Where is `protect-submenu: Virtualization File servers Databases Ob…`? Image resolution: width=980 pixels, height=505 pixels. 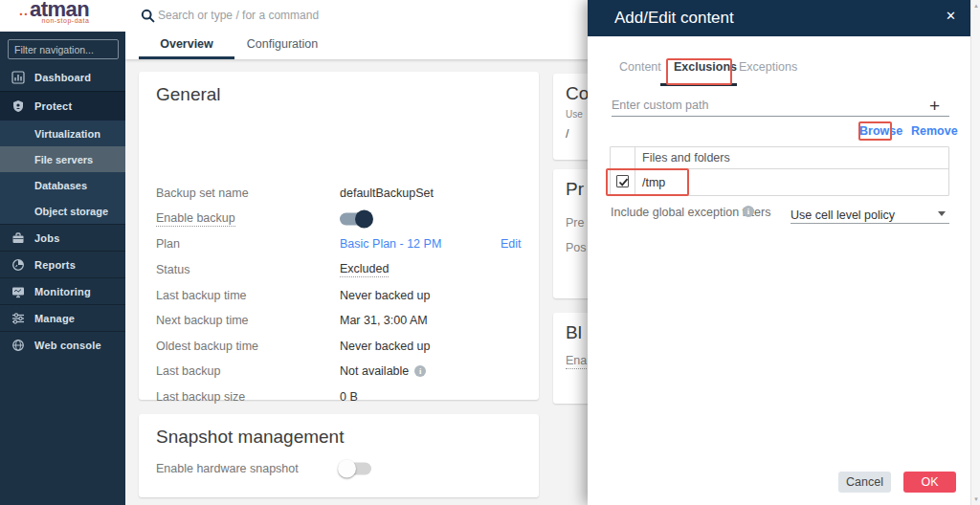 protect-submenu: Virtualization File servers Databases Ob… is located at coordinates (63, 172).